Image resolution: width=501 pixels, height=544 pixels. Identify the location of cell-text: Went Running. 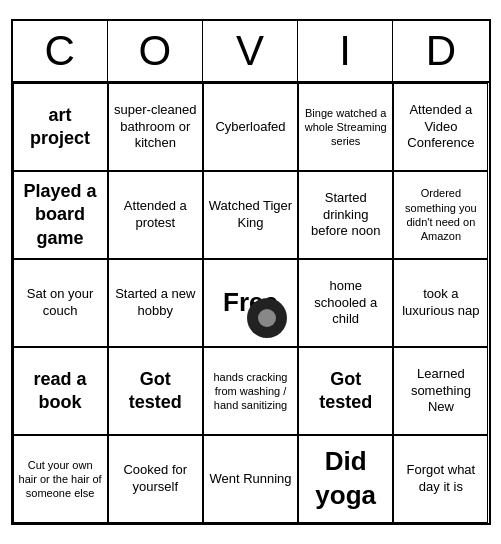
(250, 480).